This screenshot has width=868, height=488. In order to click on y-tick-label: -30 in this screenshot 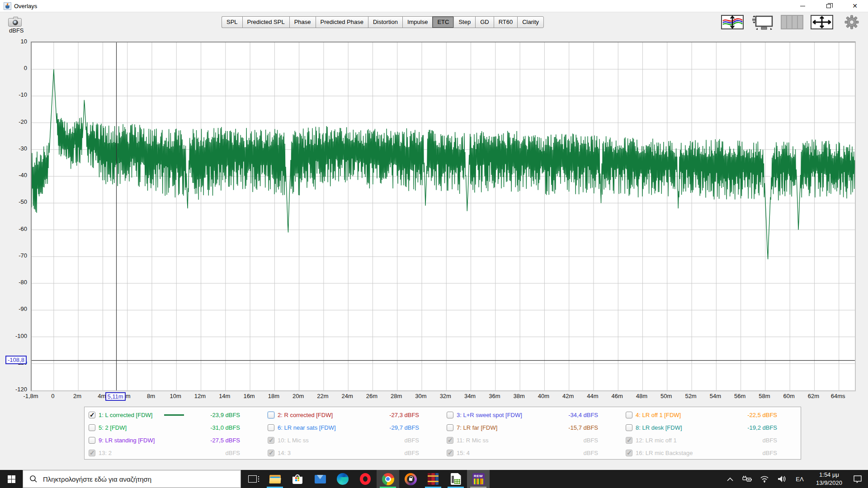, I will do `click(17, 148)`.